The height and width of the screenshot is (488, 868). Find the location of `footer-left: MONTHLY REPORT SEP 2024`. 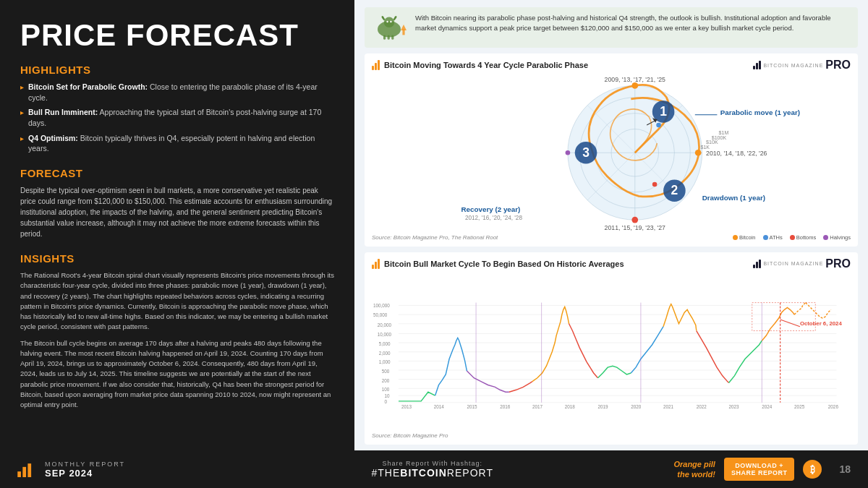

footer-left: MONTHLY REPORT SEP 2024 is located at coordinates (104, 470).